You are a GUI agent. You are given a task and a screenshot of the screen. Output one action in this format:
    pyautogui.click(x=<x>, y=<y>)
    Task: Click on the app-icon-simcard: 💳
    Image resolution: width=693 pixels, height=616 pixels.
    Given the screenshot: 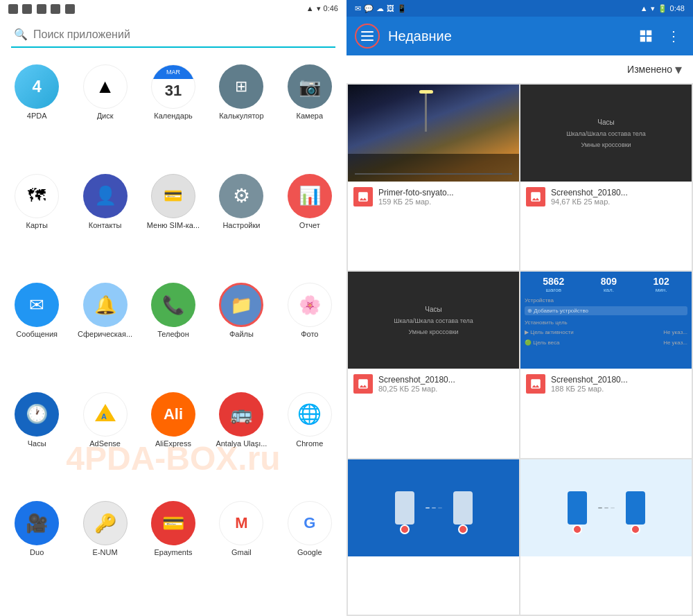 What is the action you would take?
    pyautogui.click(x=173, y=196)
    